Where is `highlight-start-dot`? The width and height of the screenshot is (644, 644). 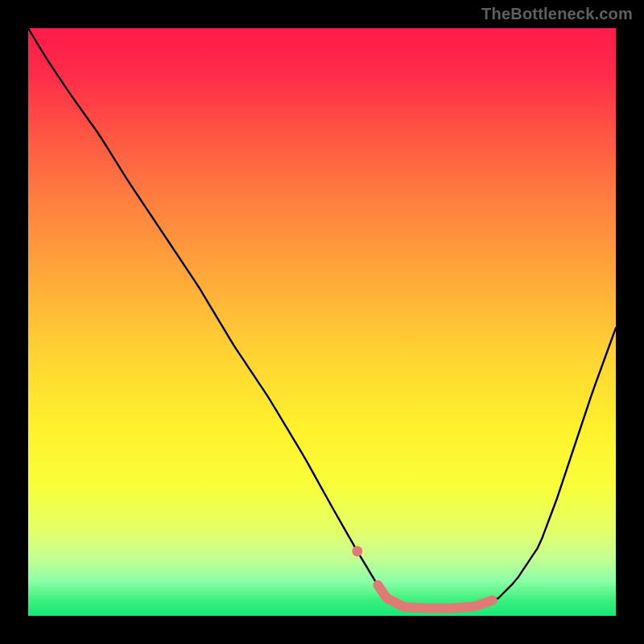 highlight-start-dot is located at coordinates (357, 551).